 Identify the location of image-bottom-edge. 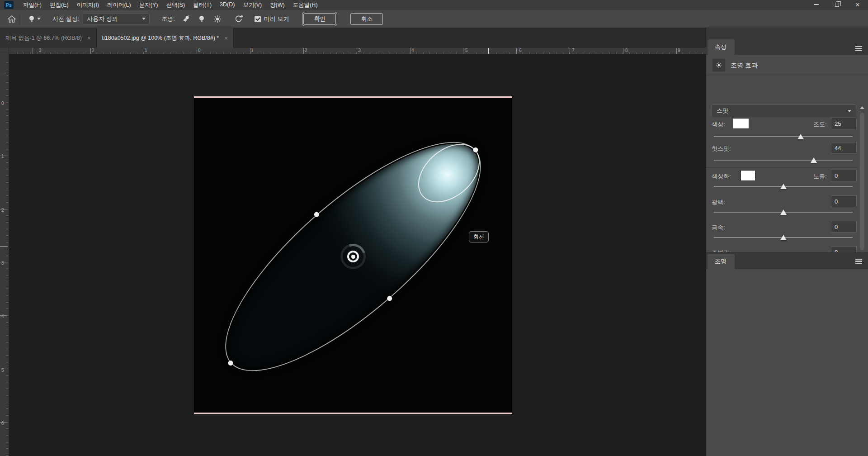
(353, 413).